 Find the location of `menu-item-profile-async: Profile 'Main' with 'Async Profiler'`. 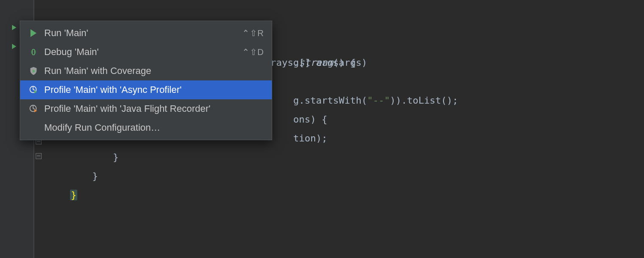

menu-item-profile-async: Profile 'Main' with 'Async Profiler' is located at coordinates (146, 90).